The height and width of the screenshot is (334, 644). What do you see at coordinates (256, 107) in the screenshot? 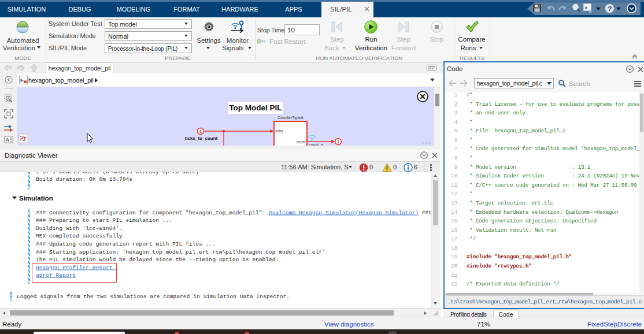
I see `svg-text: Top Model PIL` at bounding box center [256, 107].